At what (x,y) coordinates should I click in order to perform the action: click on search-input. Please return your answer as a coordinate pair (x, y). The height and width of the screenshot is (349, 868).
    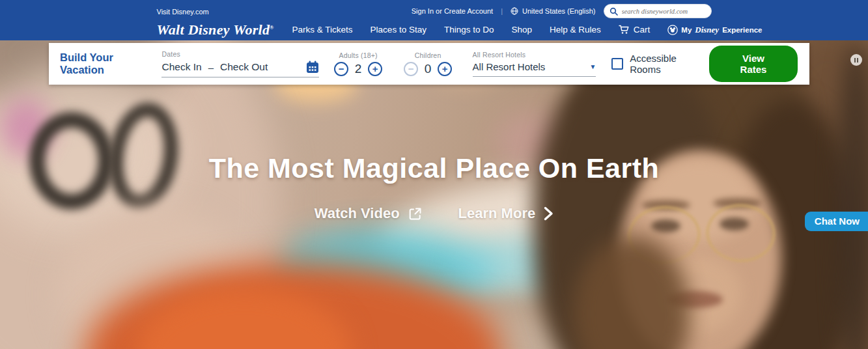
    Looking at the image, I should click on (661, 12).